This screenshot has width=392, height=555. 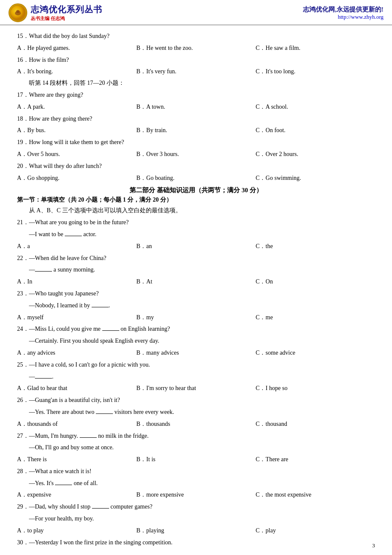 I want to click on q15-b: B．He went to the zoo., so click(x=196, y=48).